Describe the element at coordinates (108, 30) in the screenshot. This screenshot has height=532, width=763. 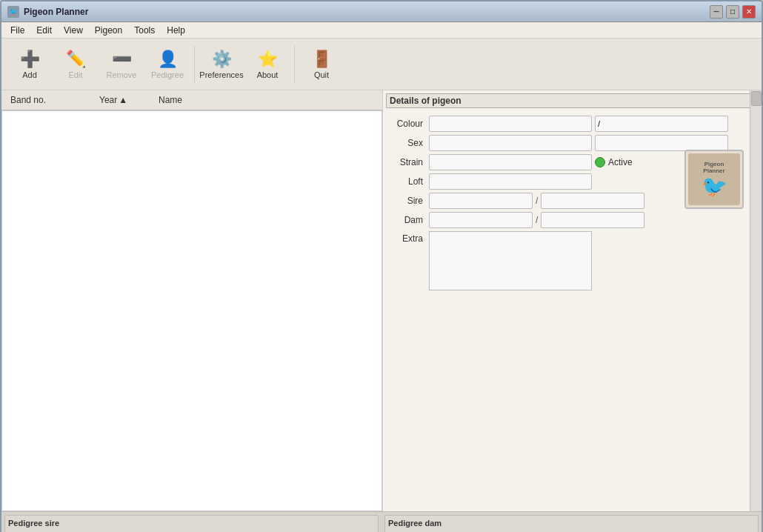
I see `menu-pigeon: Pigeon` at that location.